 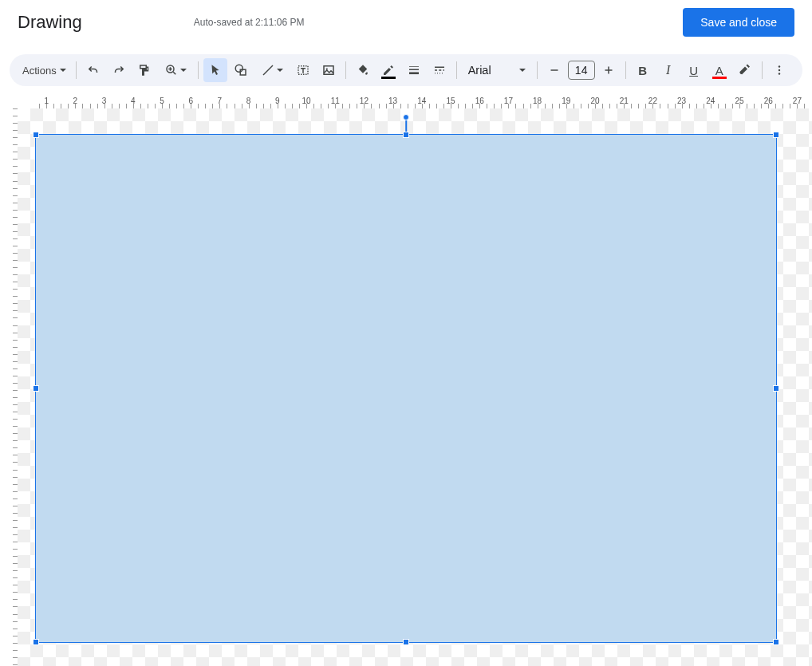 What do you see at coordinates (9, 388) in the screenshot?
I see `vertical-ruler` at bounding box center [9, 388].